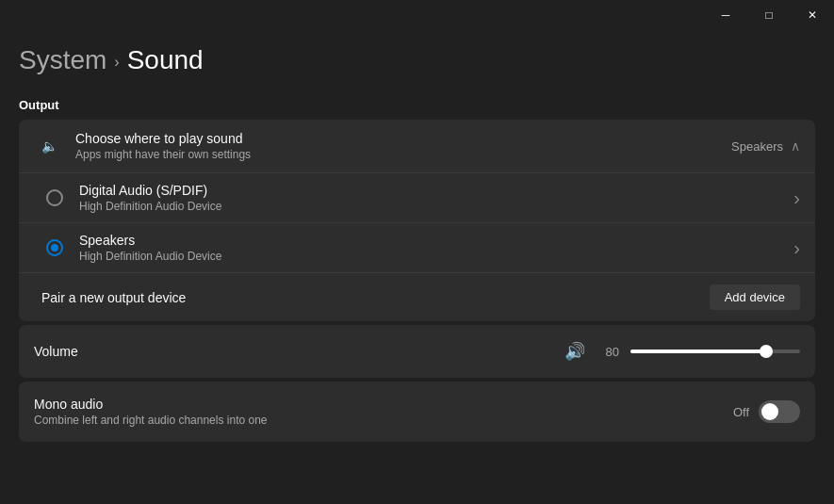  Describe the element at coordinates (417, 351) in the screenshot. I see `volume-card: Volume 🔊 80` at that location.